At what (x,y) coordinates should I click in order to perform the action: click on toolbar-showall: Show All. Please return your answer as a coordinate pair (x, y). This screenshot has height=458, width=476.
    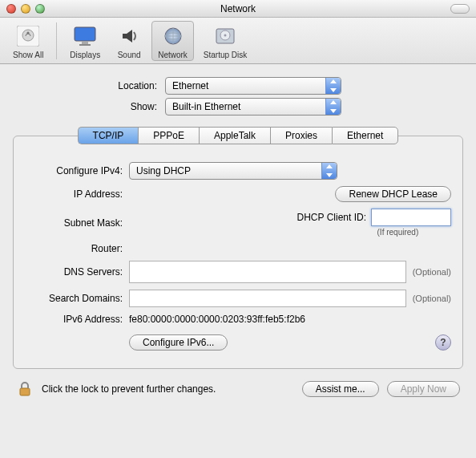
    Looking at the image, I should click on (28, 41).